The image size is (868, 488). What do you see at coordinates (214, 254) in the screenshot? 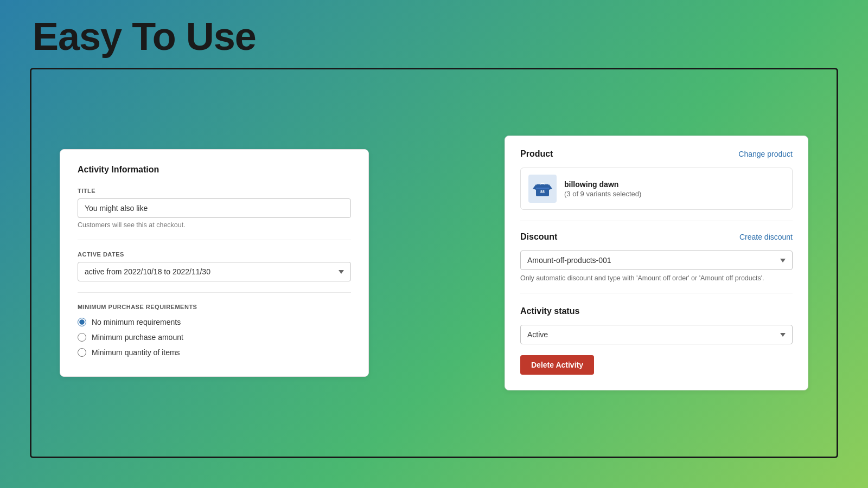
I see `active-dates-label: ACTIVE DATES` at bounding box center [214, 254].